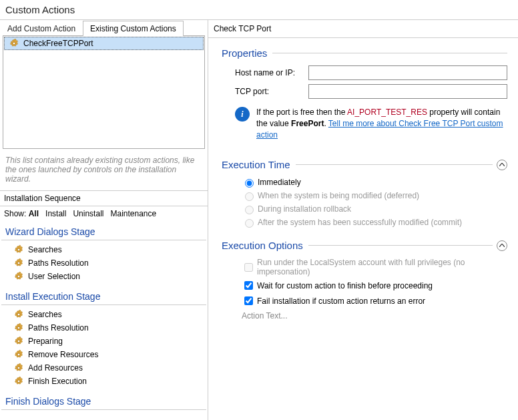 Image resolution: width=518 pixels, height=420 pixels. What do you see at coordinates (41, 28) in the screenshot?
I see `tab-add-custom-action: Add Custom Action` at bounding box center [41, 28].